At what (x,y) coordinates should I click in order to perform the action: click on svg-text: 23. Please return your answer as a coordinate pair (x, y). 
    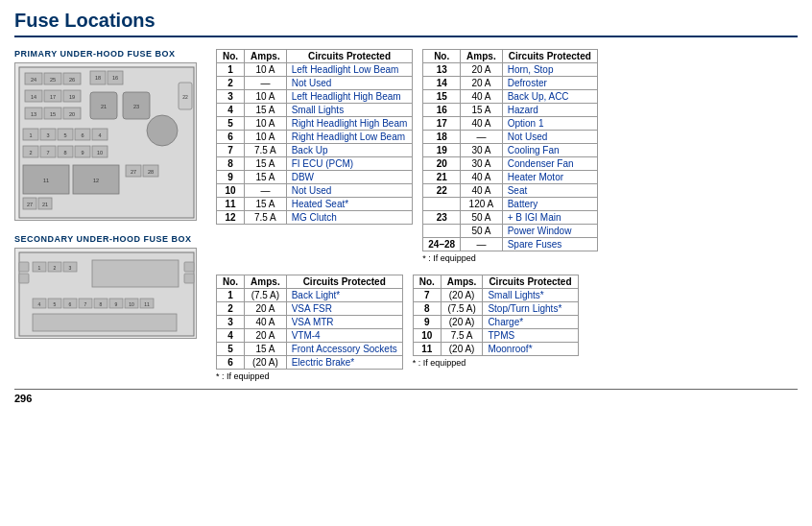
    Looking at the image, I should click on (136, 107).